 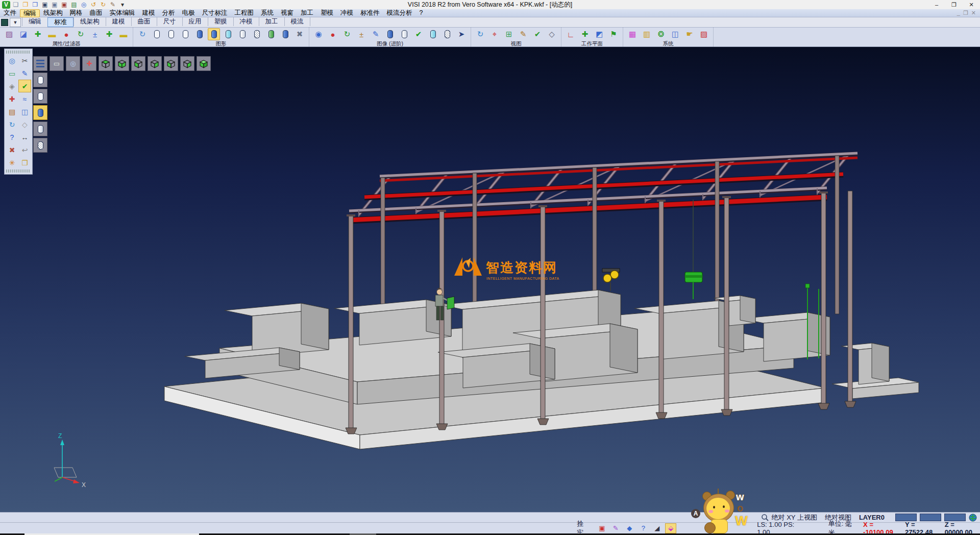 What do you see at coordinates (966, 13) in the screenshot?
I see `mdi-restore-button: ❐` at bounding box center [966, 13].